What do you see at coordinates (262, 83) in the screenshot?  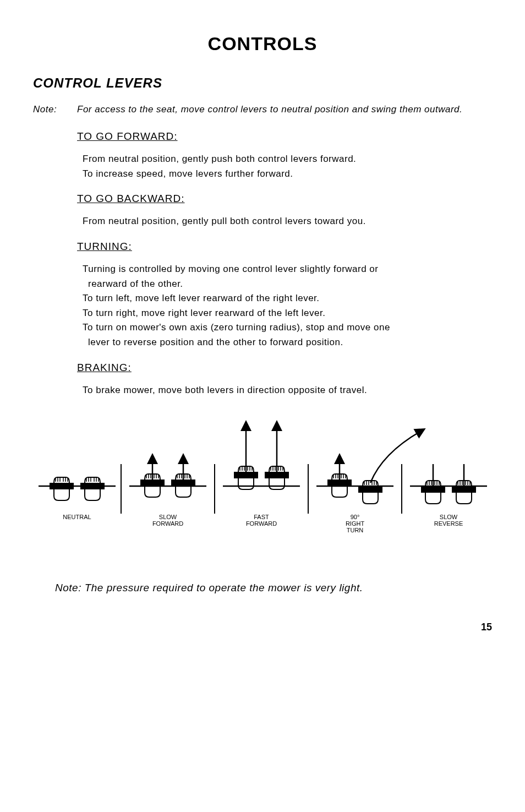 I see `section-heading: CONTROL LEVERS` at bounding box center [262, 83].